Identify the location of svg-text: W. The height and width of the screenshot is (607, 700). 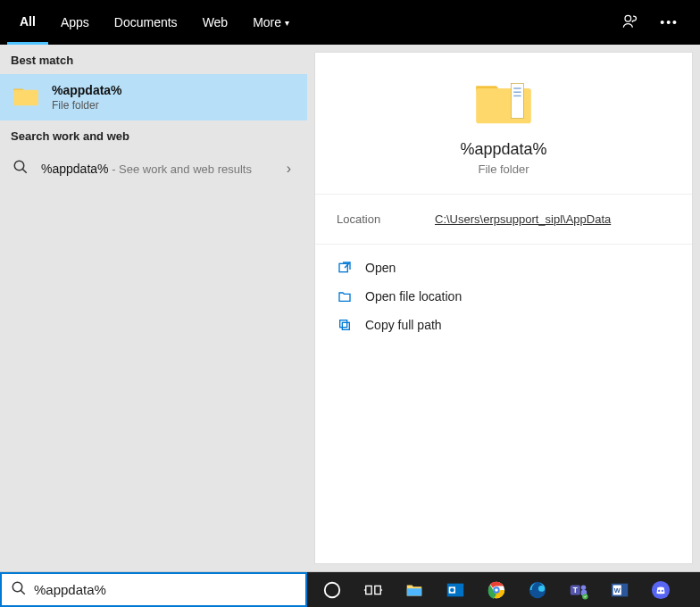
(618, 589).